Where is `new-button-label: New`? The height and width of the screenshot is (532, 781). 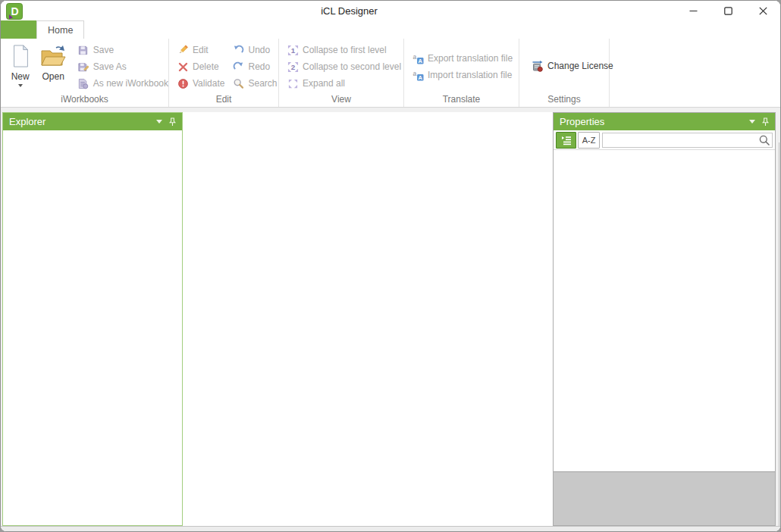
new-button-label: New is located at coordinates (20, 77).